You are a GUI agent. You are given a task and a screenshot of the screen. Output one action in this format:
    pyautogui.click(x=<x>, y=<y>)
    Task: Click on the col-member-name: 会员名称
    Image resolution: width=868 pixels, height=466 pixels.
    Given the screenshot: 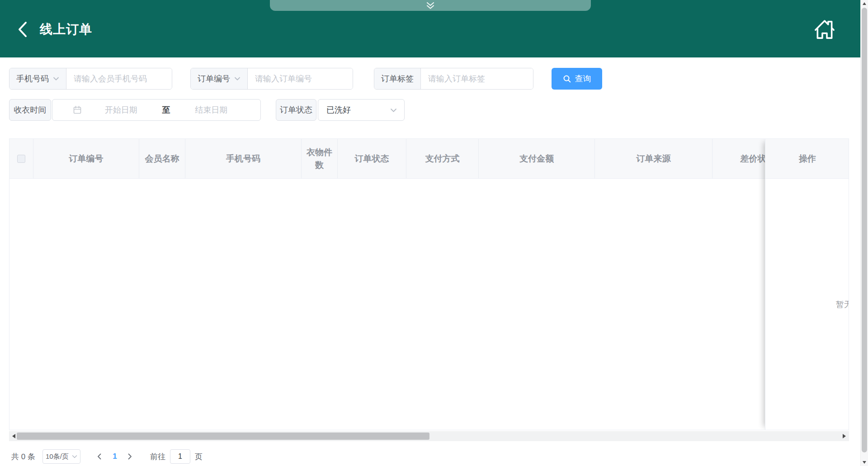 What is the action you would take?
    pyautogui.click(x=162, y=158)
    